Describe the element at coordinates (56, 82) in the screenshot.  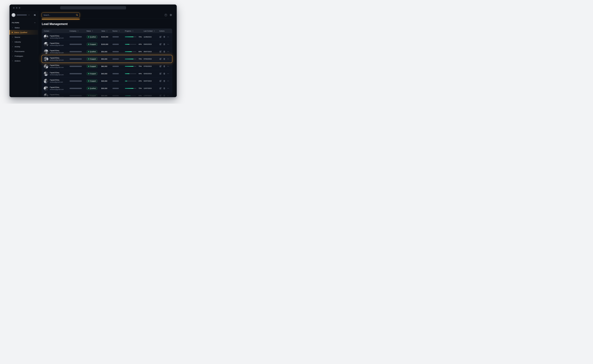
I see `contact-email: eonkee@gmail.com` at that location.